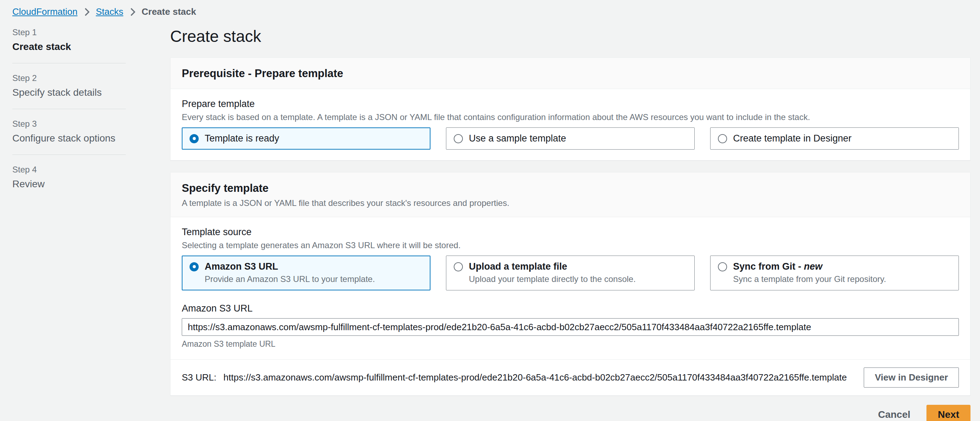  I want to click on specify-template-panel-header: Specify template A template is a JSON or…, so click(570, 195).